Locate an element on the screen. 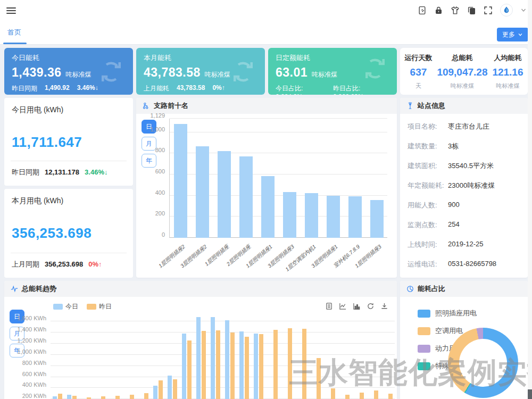 The image size is (532, 399). compare-label: 上月同期 is located at coordinates (26, 264).